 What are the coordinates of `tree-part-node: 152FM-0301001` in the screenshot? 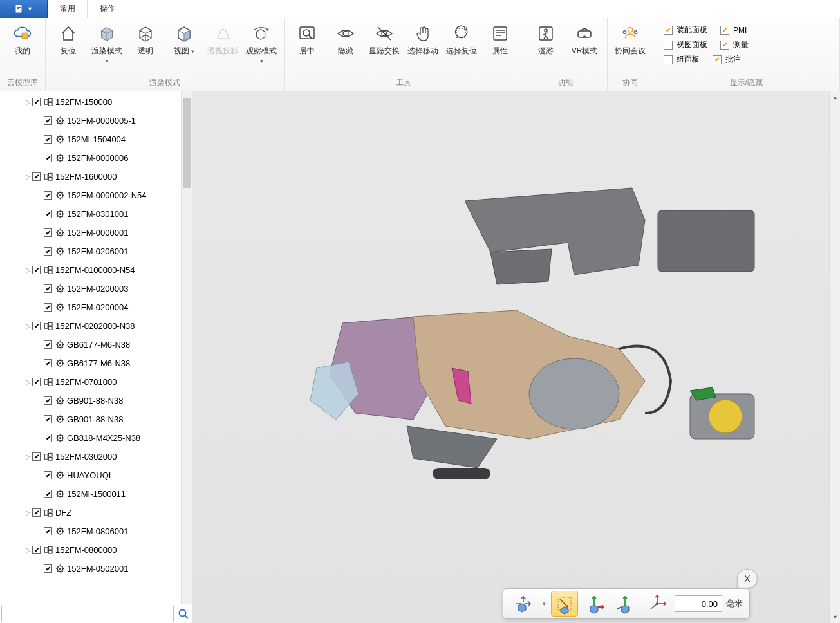 It's located at (96, 214).